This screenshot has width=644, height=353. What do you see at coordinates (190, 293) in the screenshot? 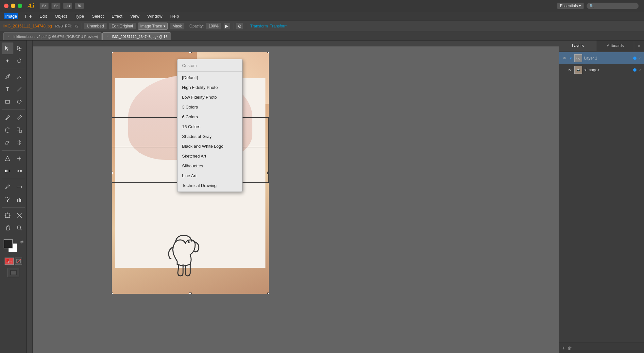
I see `handle-bm` at bounding box center [190, 293].